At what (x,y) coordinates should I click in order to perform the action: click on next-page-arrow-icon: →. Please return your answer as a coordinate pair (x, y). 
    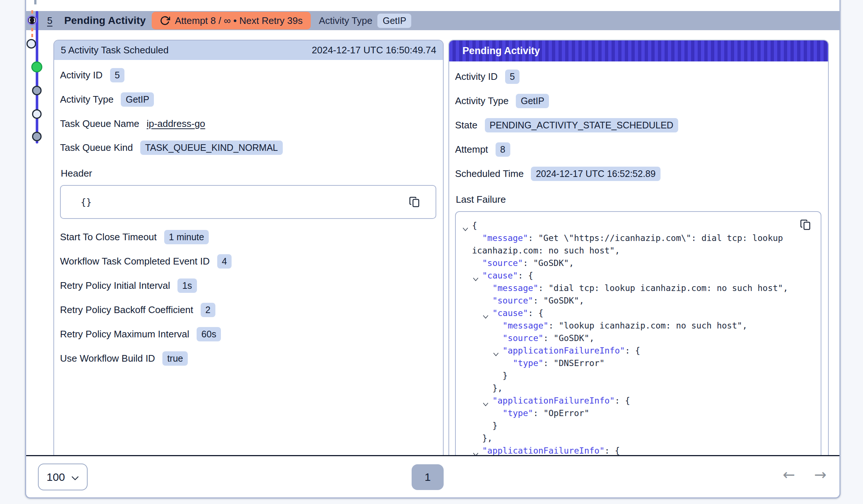
    Looking at the image, I should click on (820, 475).